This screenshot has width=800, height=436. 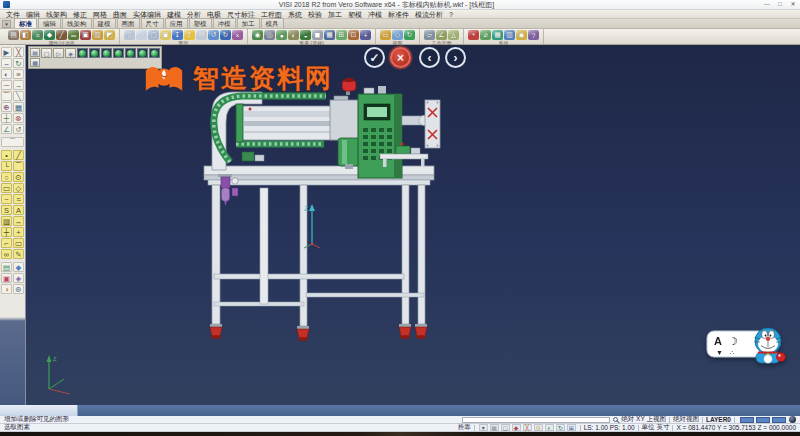 I want to click on attributes-icon: ▤, so click(x=14, y=35).